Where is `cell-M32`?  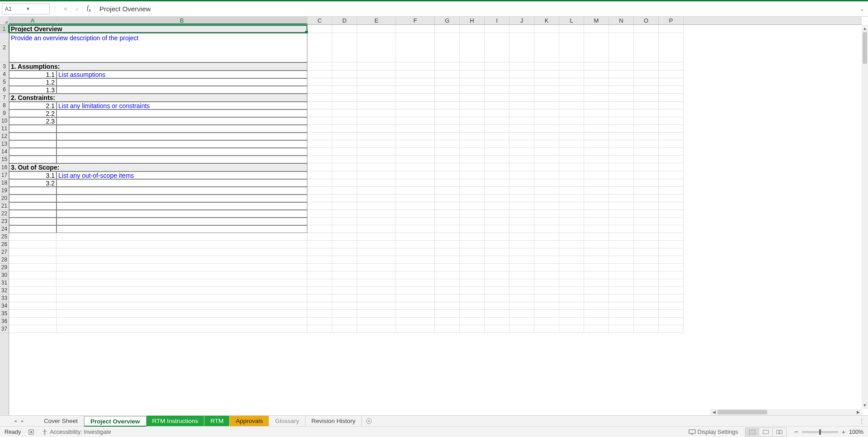
cell-M32 is located at coordinates (597, 290).